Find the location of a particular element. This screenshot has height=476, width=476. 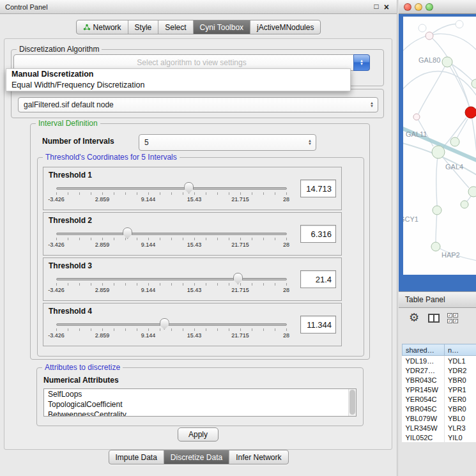

control-panel-titlebar: Control Panel □ × is located at coordinates (198, 7).